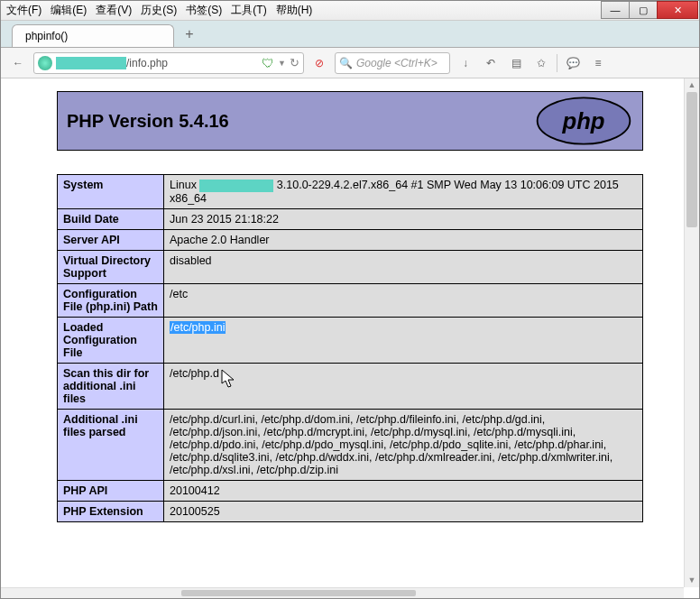  I want to click on menu-edit: 编辑(E), so click(69, 11).